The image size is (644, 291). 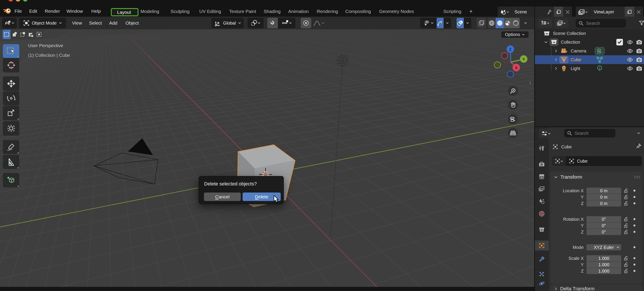 I want to click on svg-text: Y, so click(x=524, y=60).